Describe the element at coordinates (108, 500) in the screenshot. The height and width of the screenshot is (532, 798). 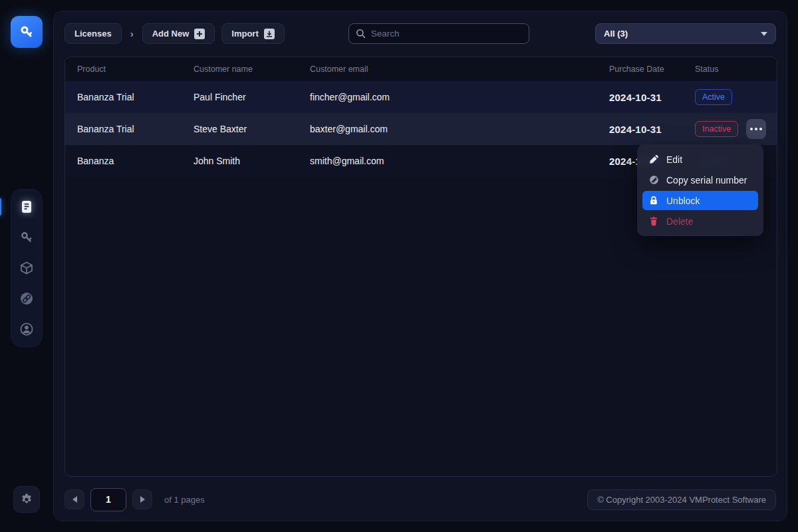
I see `page-number-box: 1` at that location.